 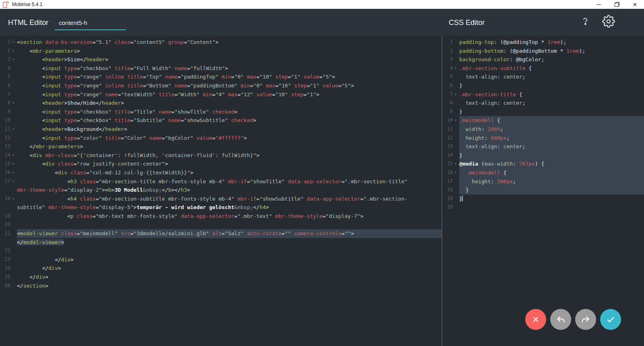 What do you see at coordinates (611, 319) in the screenshot?
I see `apply-button` at bounding box center [611, 319].